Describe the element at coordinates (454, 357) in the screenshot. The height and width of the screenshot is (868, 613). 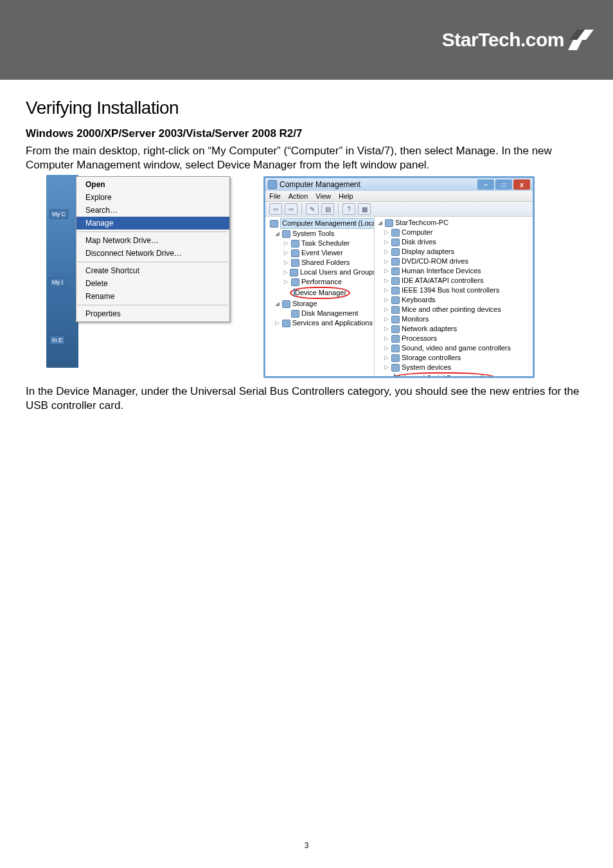
I see `tree-row: ▷Storage controllers` at that location.